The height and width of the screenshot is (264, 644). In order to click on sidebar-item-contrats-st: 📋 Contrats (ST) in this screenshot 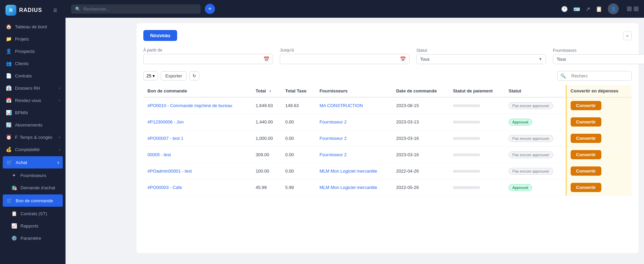, I will do `click(33, 214)`.